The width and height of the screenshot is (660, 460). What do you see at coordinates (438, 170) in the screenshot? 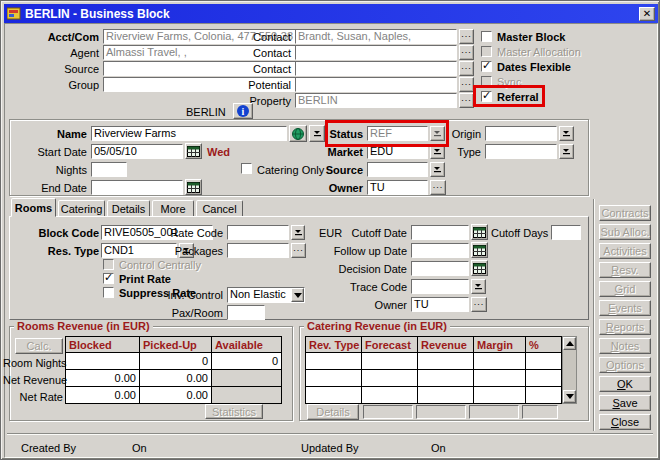
I see `source-lov-icon` at bounding box center [438, 170].